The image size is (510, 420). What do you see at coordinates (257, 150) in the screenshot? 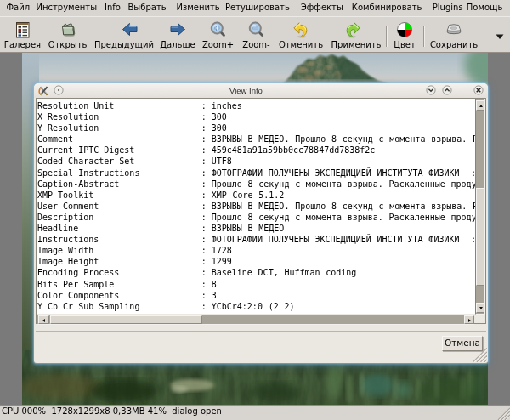
I see `metadata-row: Current IPTC Digest : 459c481a91a59bb0cc…` at bounding box center [257, 150].